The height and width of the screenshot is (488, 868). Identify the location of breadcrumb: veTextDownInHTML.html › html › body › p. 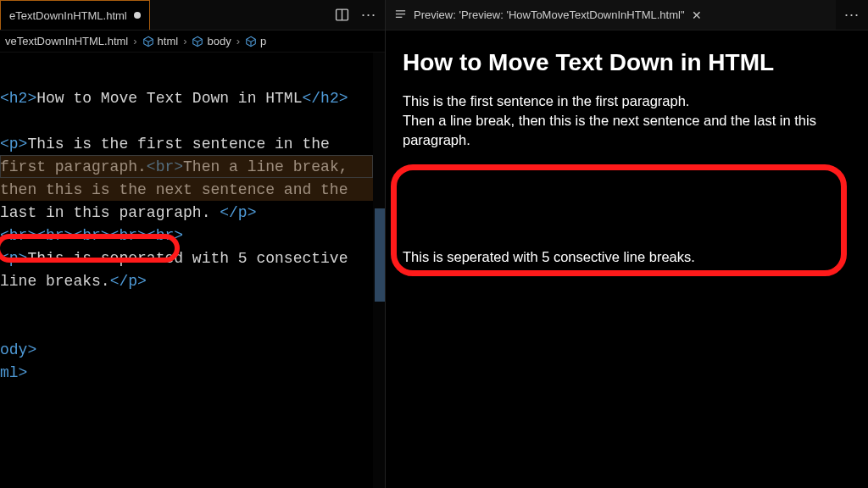
(192, 42).